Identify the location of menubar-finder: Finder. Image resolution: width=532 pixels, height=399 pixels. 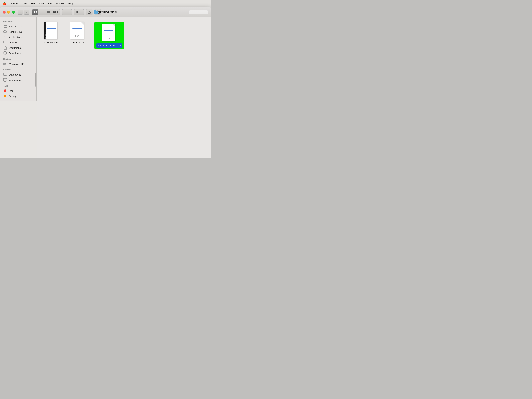
(15, 4).